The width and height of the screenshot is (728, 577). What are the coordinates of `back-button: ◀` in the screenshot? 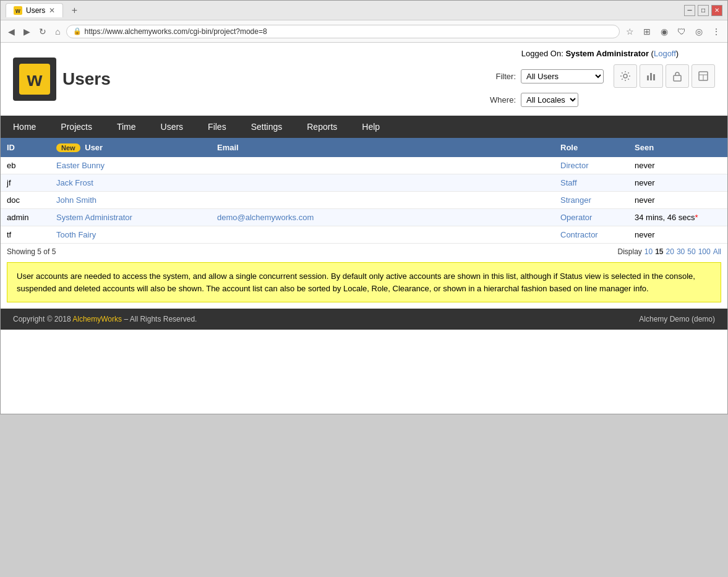 It's located at (11, 32).